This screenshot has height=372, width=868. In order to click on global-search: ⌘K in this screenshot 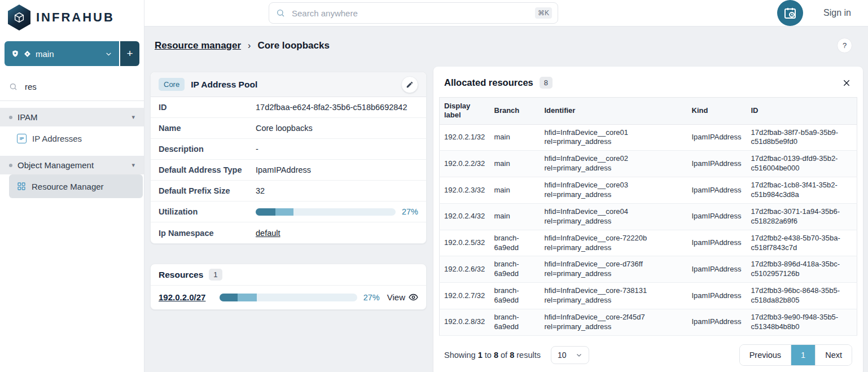, I will do `click(413, 13)`.